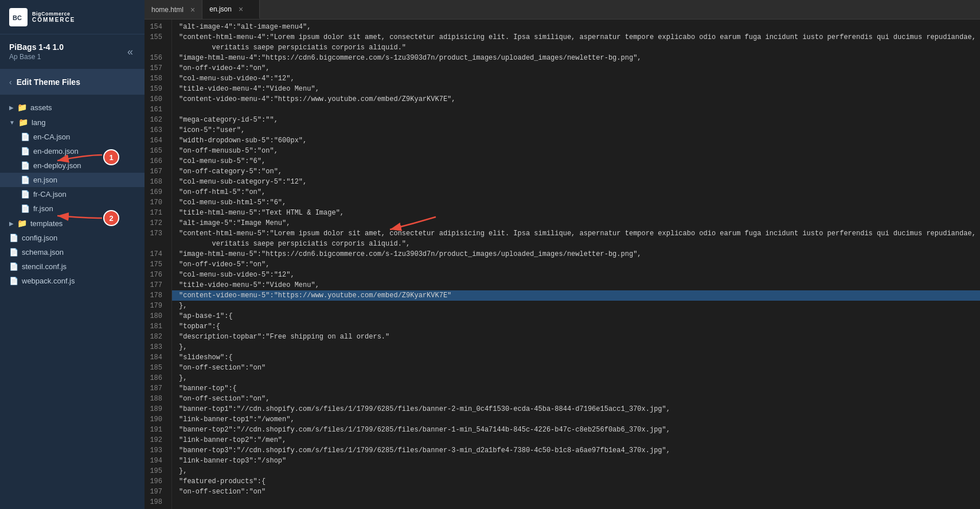 The image size is (980, 509). What do you see at coordinates (576, 327) in the screenshot?
I see `code-line: "topbar":{` at bounding box center [576, 327].